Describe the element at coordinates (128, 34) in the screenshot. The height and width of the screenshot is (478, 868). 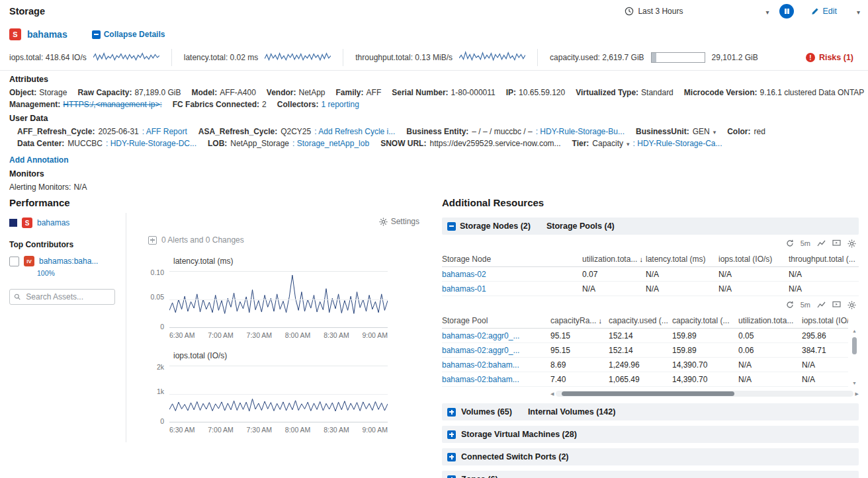
I see `collapse-details-button: Collapse Details` at that location.